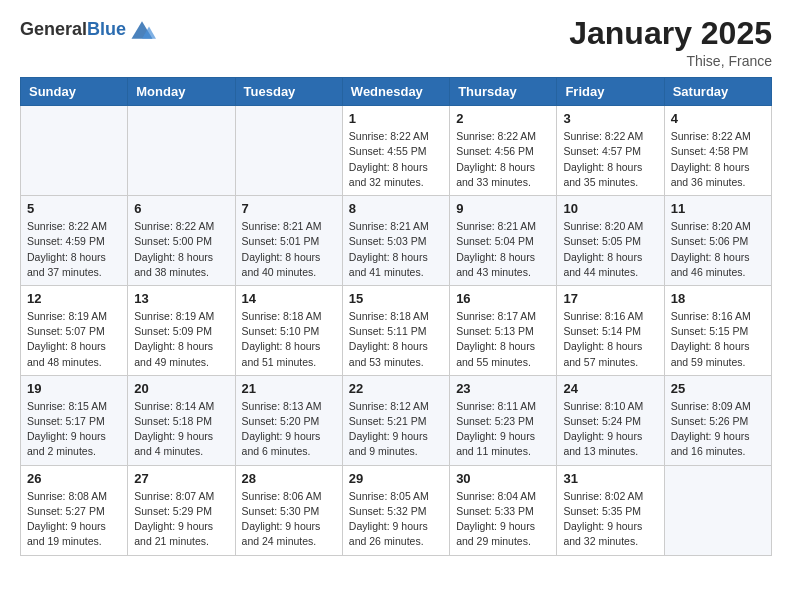  What do you see at coordinates (503, 340) in the screenshot?
I see `day-info: Sunrise: 8:17 AM Sunset: 5:13 PM Dayligh…` at bounding box center [503, 340].